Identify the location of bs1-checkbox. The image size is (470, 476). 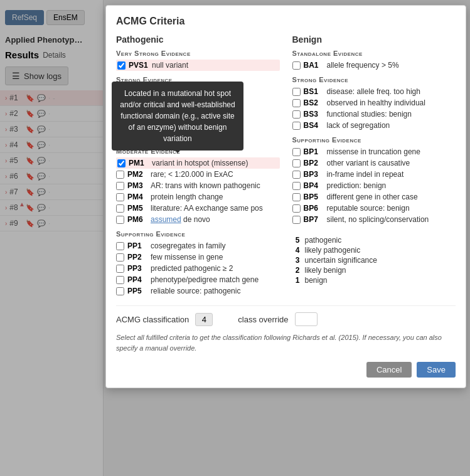
(296, 92).